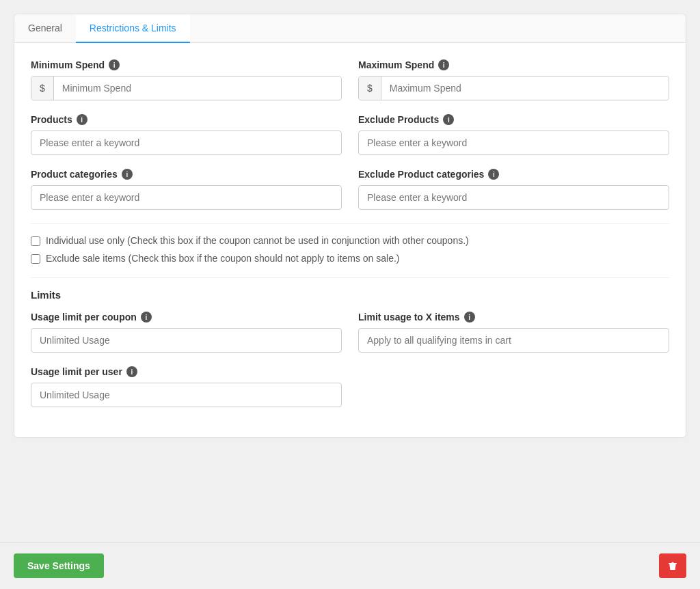 Image resolution: width=700 pixels, height=589 pixels. Describe the element at coordinates (350, 135) in the screenshot. I see `products-row: Products i Exclude Products i` at that location.